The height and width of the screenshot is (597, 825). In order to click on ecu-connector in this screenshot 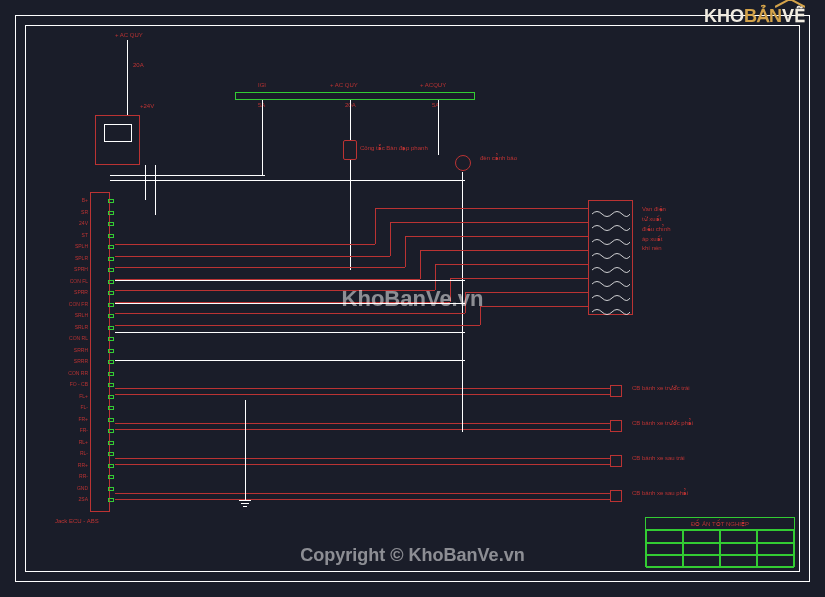, I will do `click(100, 352)`.